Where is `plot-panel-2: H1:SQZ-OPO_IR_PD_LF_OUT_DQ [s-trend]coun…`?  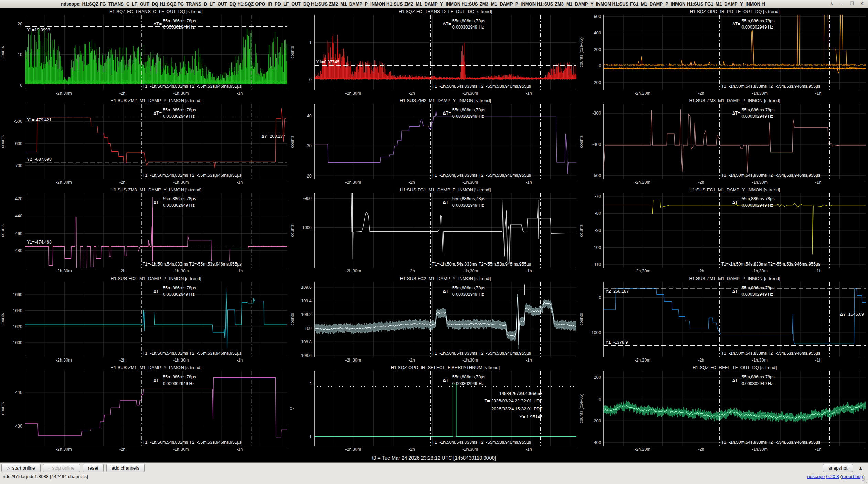
plot-panel-2: H1:SQZ-OPO_IR_PD_LF_OUT_DQ [s-trend]coun… is located at coordinates (723, 52).